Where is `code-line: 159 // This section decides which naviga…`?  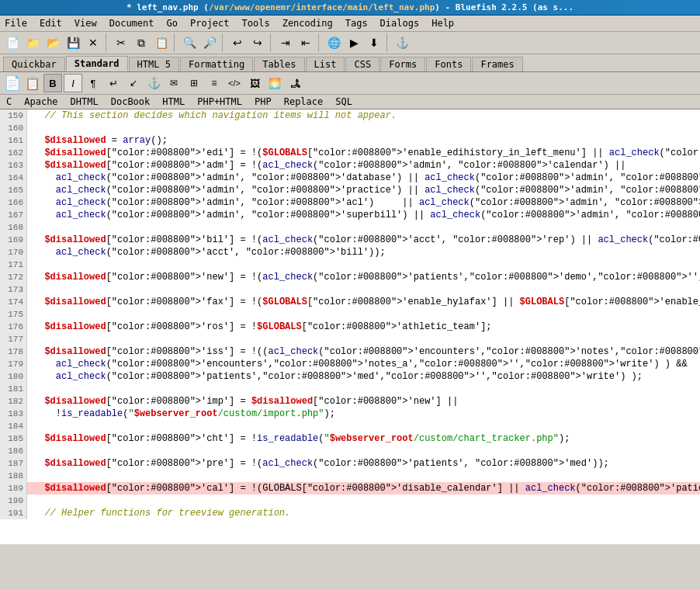 code-line: 159 // This section decides which naviga… is located at coordinates (350, 116).